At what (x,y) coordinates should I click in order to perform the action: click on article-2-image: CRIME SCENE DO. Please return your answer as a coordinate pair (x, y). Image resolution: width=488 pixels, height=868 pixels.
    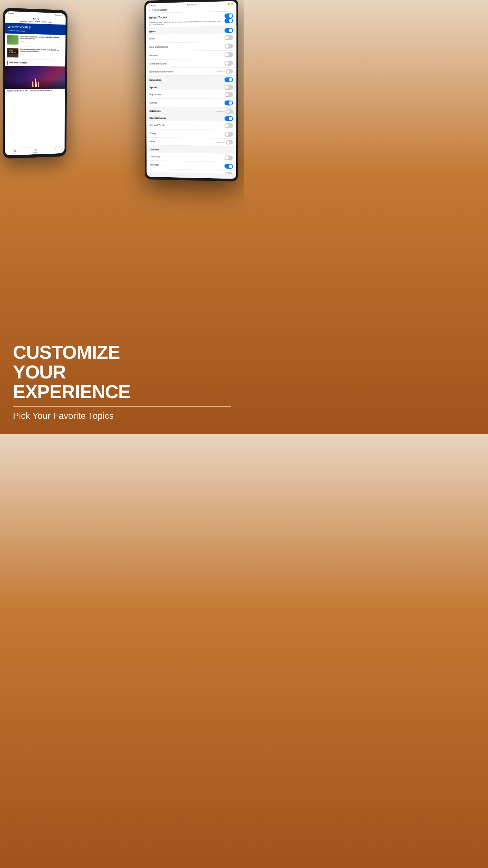
    Looking at the image, I should click on (13, 53).